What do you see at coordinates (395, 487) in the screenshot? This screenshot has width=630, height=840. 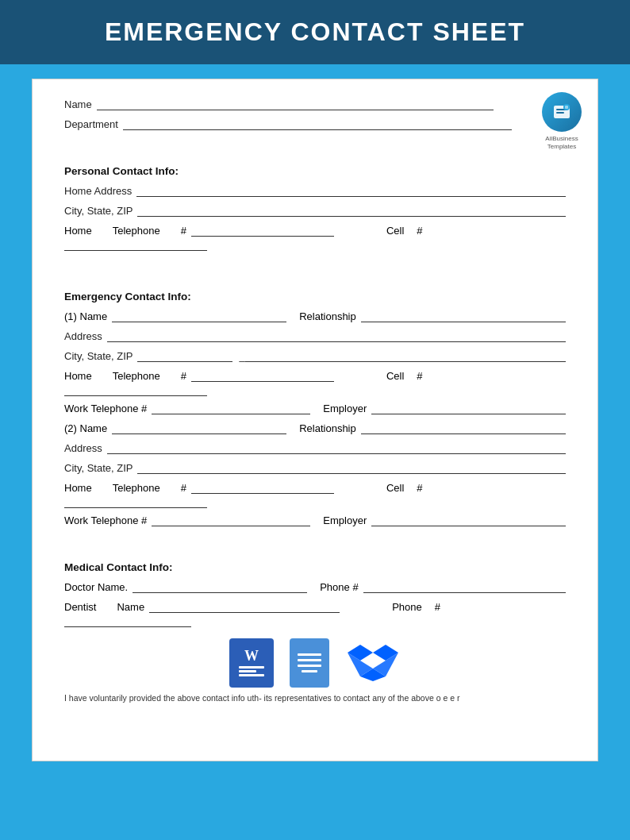 I see `cell-label-2: Cell` at bounding box center [395, 487].